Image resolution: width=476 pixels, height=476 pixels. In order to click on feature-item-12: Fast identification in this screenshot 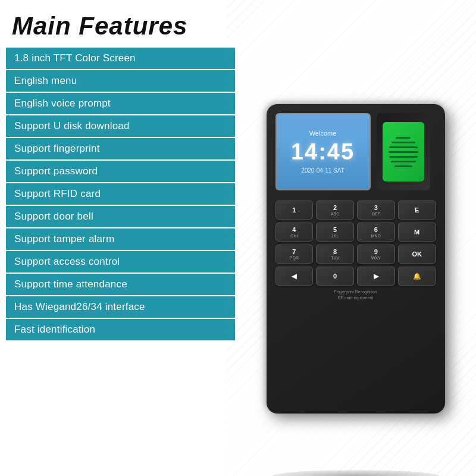, I will do `click(120, 330)`.